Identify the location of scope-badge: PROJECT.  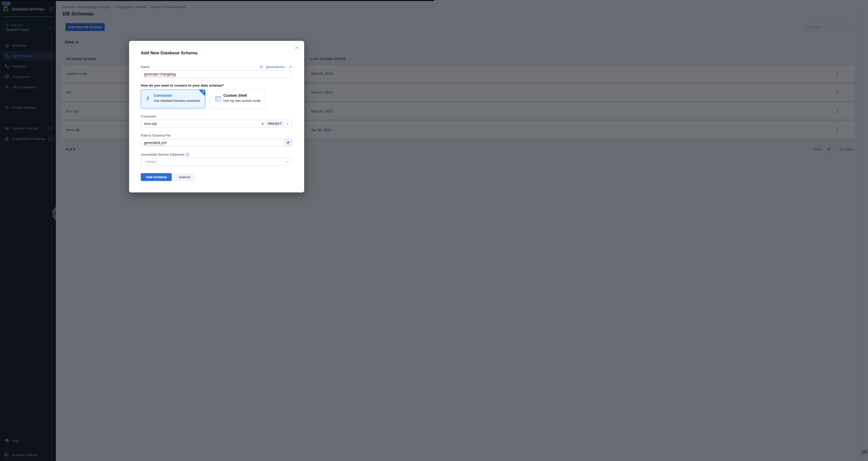
(275, 124).